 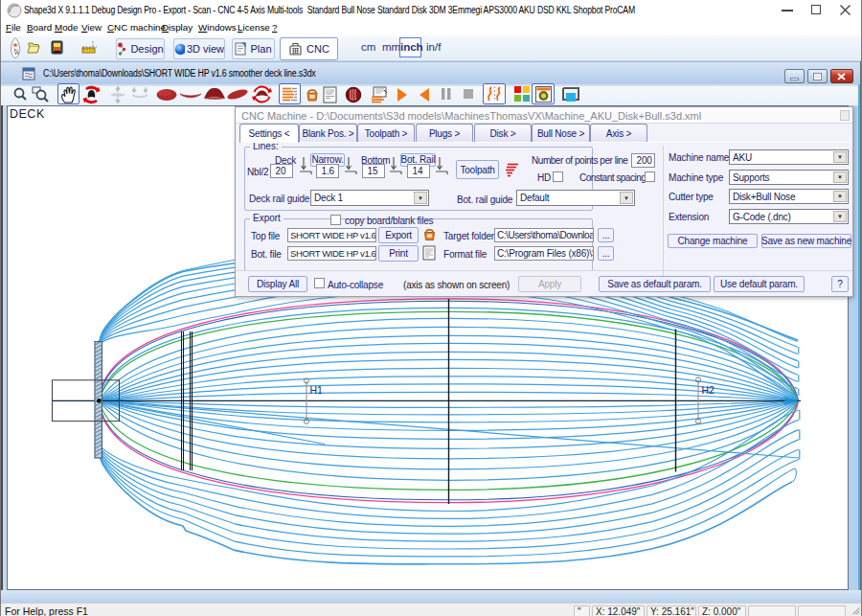 What do you see at coordinates (317, 390) in the screenshot?
I see `svg-text: H1` at bounding box center [317, 390].